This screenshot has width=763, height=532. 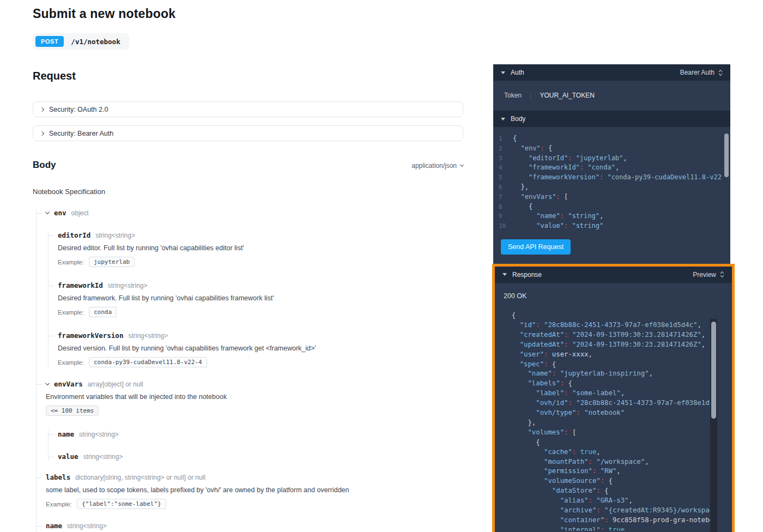 What do you see at coordinates (255, 525) in the screenshot?
I see `schema-field-head: namestring<string>` at bounding box center [255, 525].